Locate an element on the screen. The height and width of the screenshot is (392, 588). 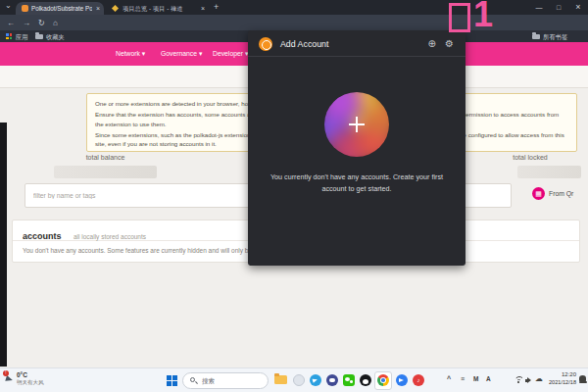
total-balance-skeleton is located at coordinates (106, 172).